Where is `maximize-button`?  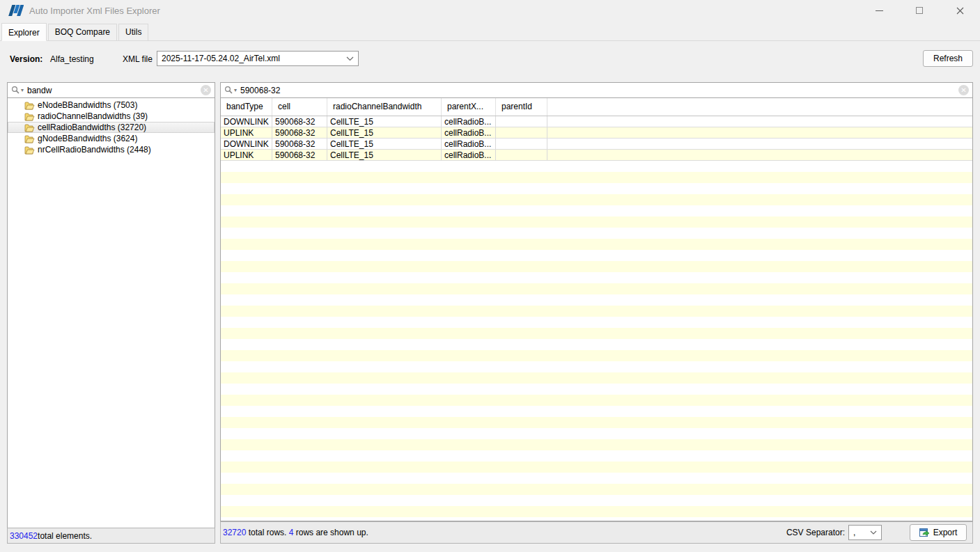
maximize-button is located at coordinates (919, 10).